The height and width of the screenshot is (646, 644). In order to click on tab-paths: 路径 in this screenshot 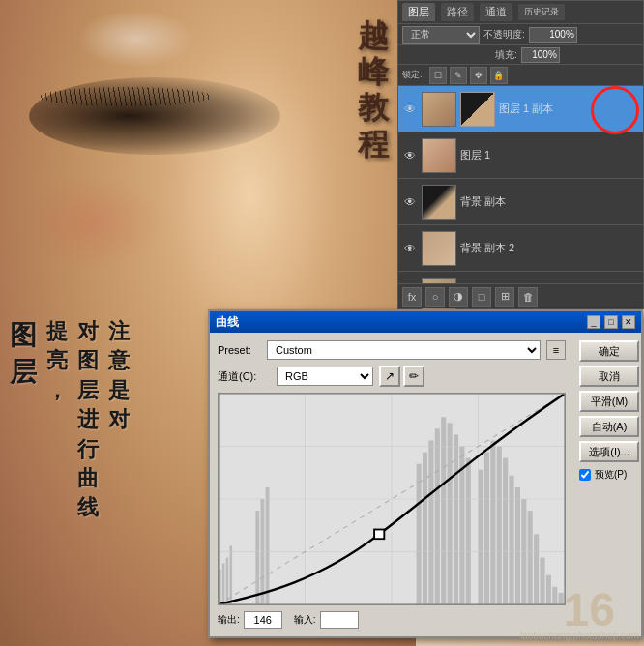, I will do `click(457, 12)`.